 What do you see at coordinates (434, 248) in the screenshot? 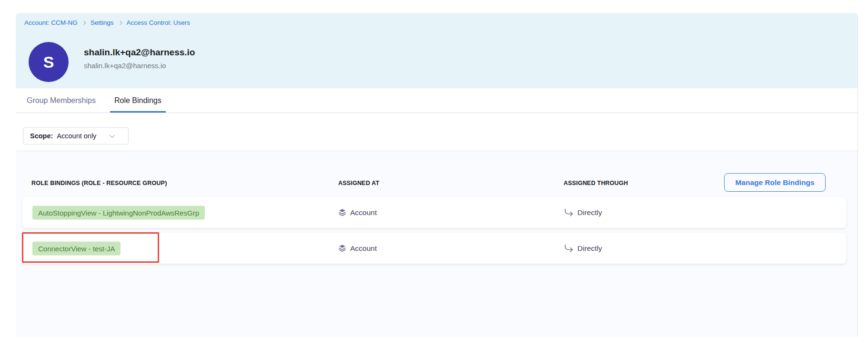
I see `table-row: ConnectorView - test-JA Account` at bounding box center [434, 248].